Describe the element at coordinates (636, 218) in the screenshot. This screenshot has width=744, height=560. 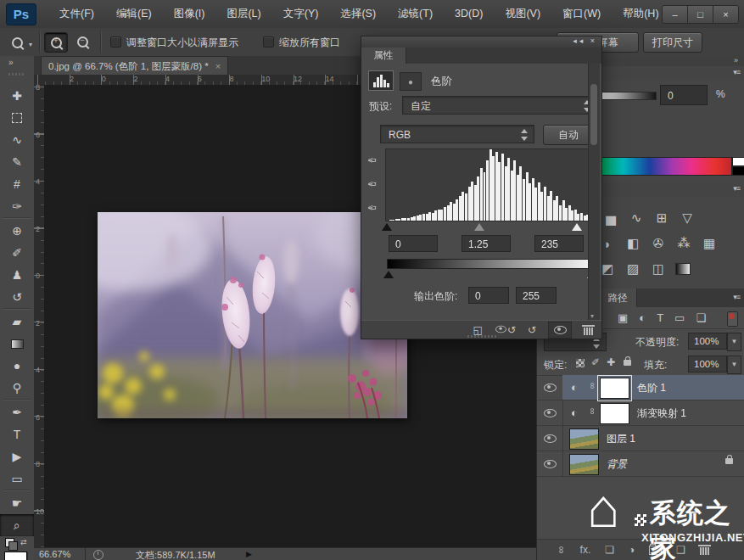
I see `curves-adjustment-icon: ∿` at that location.